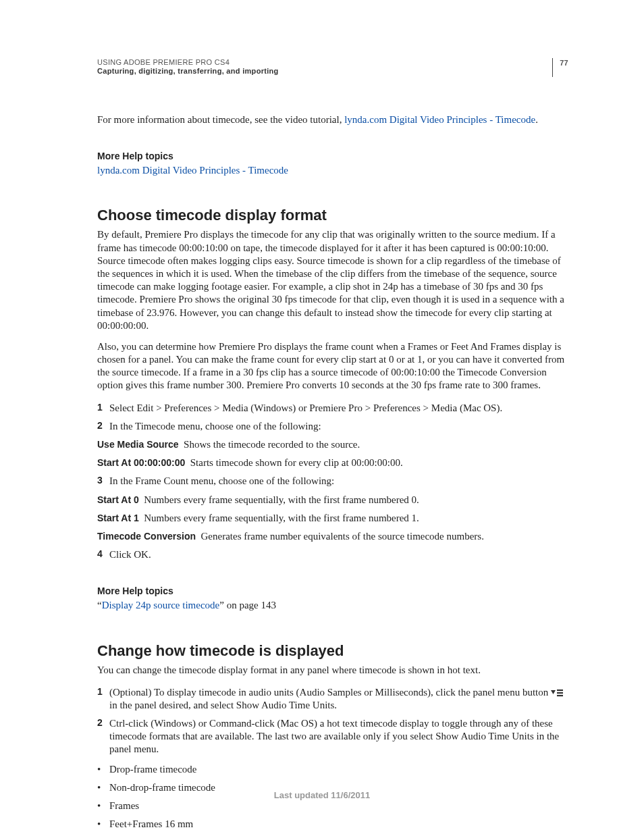  Describe the element at coordinates (138, 444) in the screenshot. I see `option-label: Use Media Source` at that location.